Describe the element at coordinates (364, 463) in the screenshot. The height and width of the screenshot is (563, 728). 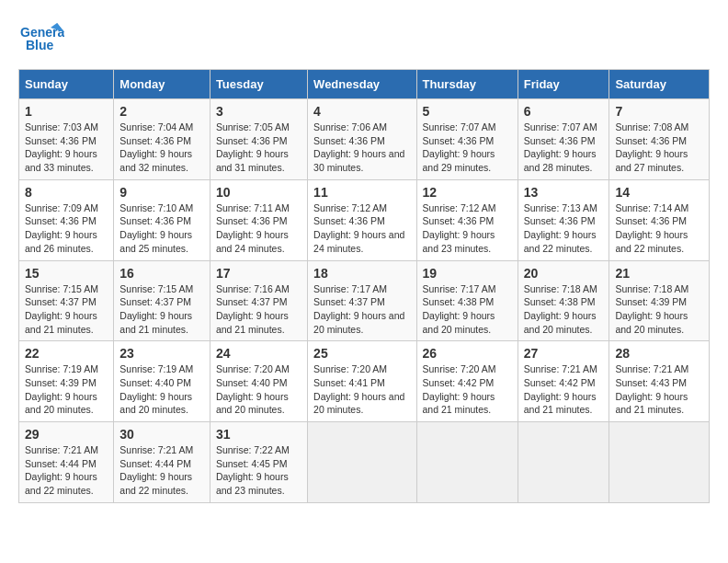
I see `calendar-week-row: 29 Sunrise: 7:21 AM Sunset: 4:44 PM Dayl…` at that location.